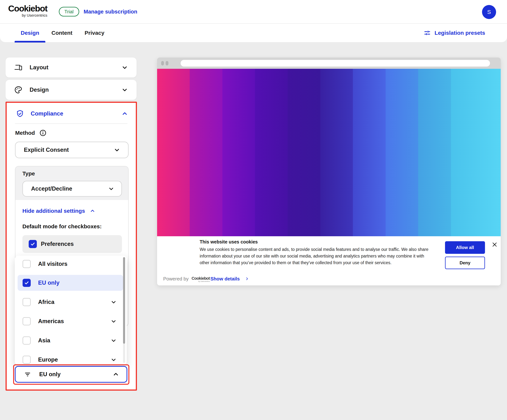 This screenshot has width=507, height=420. Describe the element at coordinates (254, 12) in the screenshot. I see `app-header: Cookiebot by Usercentrics Trial Manage s…` at that location.